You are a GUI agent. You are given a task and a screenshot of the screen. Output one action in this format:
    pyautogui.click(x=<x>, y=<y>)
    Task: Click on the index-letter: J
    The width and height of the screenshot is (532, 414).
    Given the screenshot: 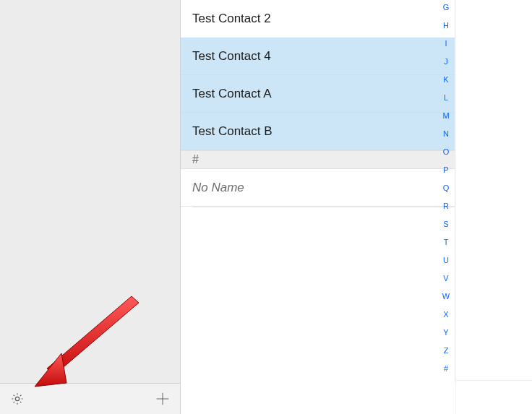 What is the action you would take?
    pyautogui.click(x=446, y=62)
    